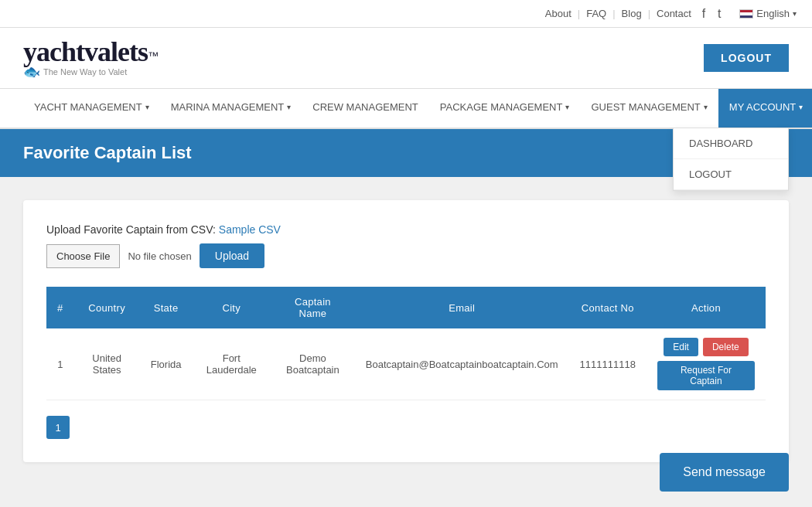  What do you see at coordinates (166, 308) in the screenshot?
I see `col-state: State` at bounding box center [166, 308].